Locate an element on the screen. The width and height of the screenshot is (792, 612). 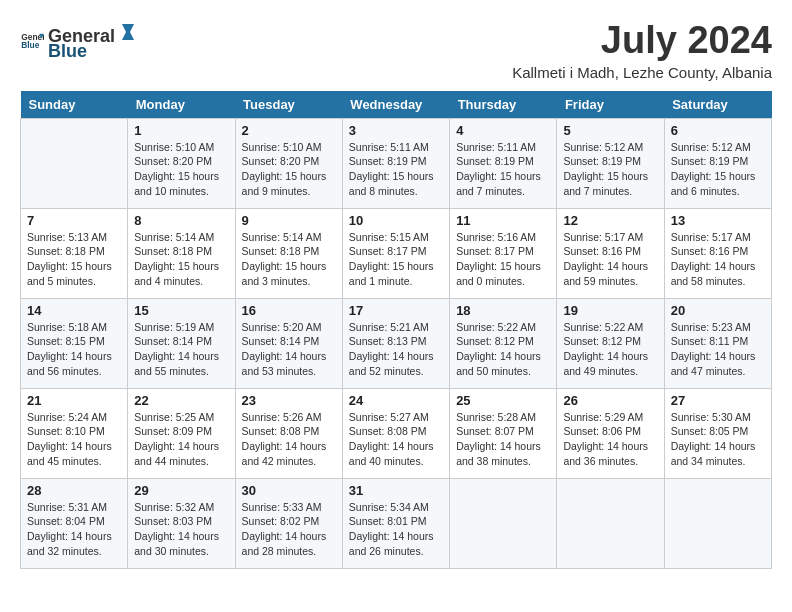
calendar-cell: 22Sunrise: 5:25 AM Sunset: 8:09 PM Dayli… is located at coordinates (182, 433).